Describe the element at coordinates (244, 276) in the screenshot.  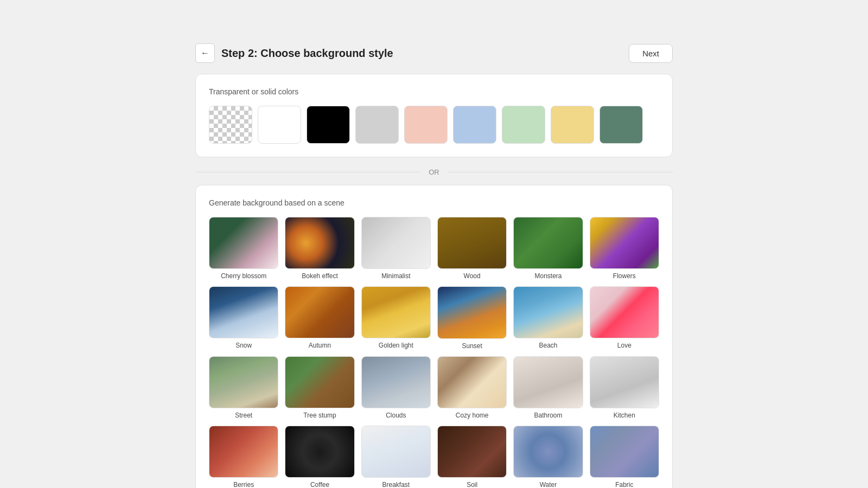
I see `scene-label-cherry-blossom: Cherry blossom` at that location.